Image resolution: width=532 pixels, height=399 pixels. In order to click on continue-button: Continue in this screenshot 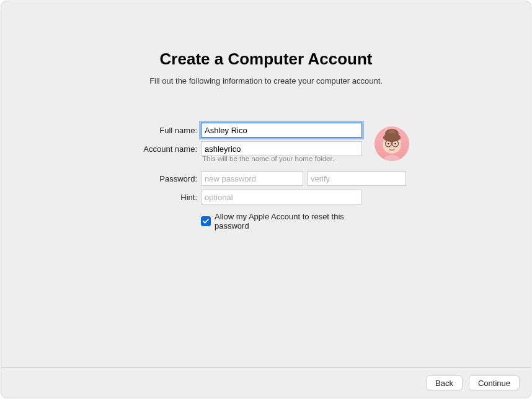, I will do `click(494, 383)`.